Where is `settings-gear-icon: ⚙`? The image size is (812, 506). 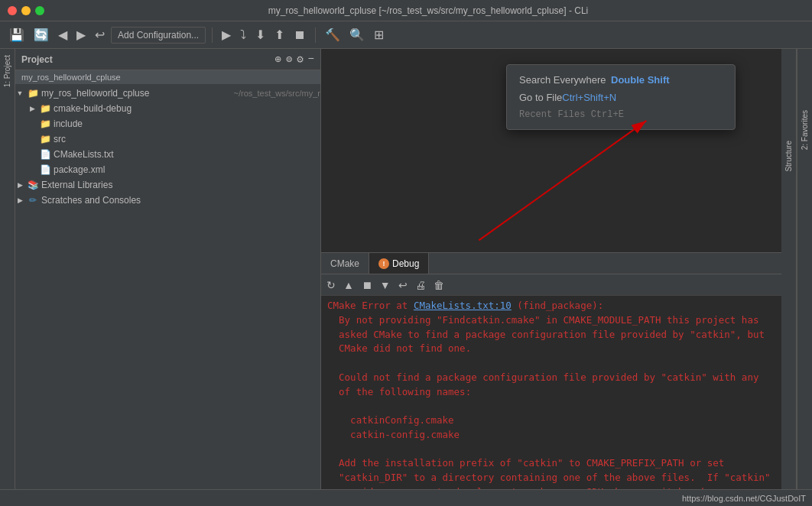 settings-gear-icon: ⚙ is located at coordinates (300, 60).